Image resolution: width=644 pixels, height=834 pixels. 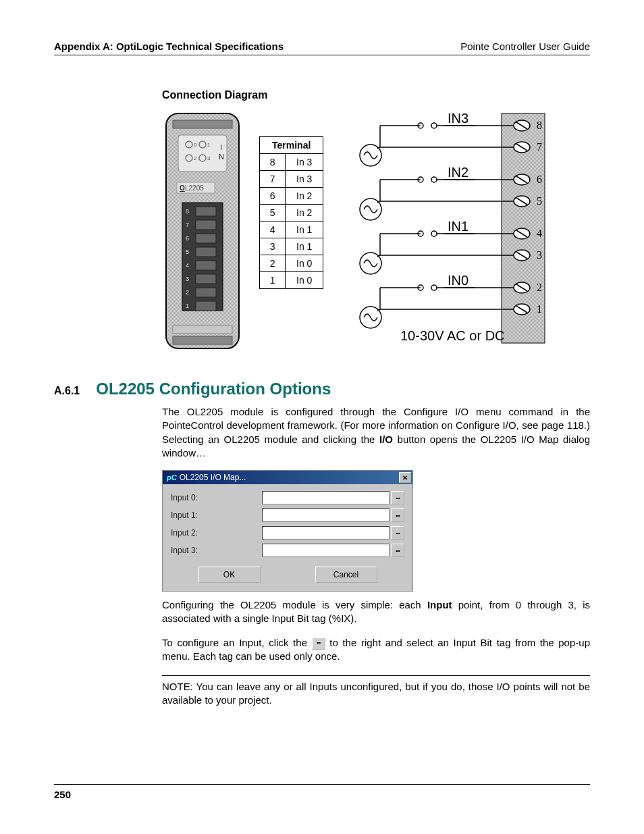 I want to click on module-illustration: 0 1 2 3 I N O L2205 8 7 6 5 4 3, so click(x=203, y=231).